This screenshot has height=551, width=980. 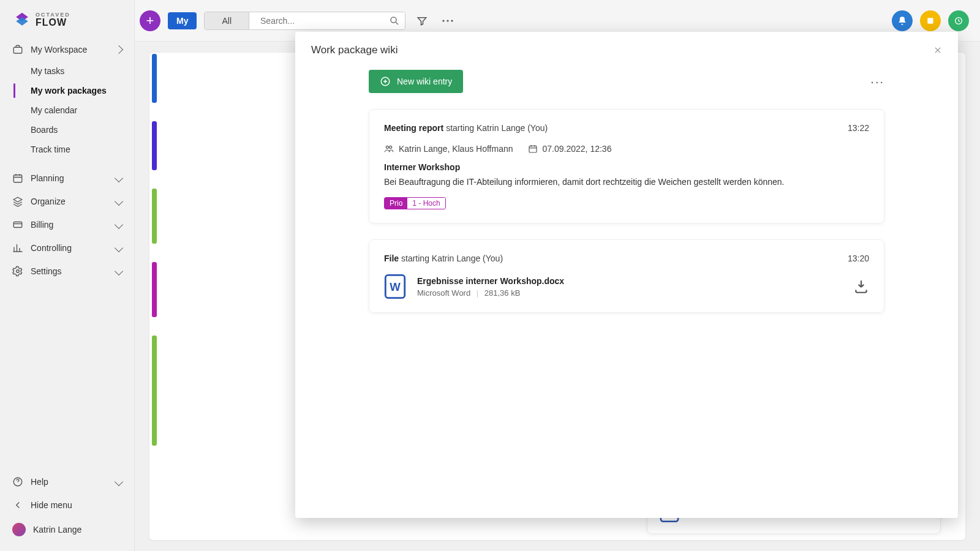 What do you see at coordinates (327, 21) in the screenshot?
I see `search-box` at bounding box center [327, 21].